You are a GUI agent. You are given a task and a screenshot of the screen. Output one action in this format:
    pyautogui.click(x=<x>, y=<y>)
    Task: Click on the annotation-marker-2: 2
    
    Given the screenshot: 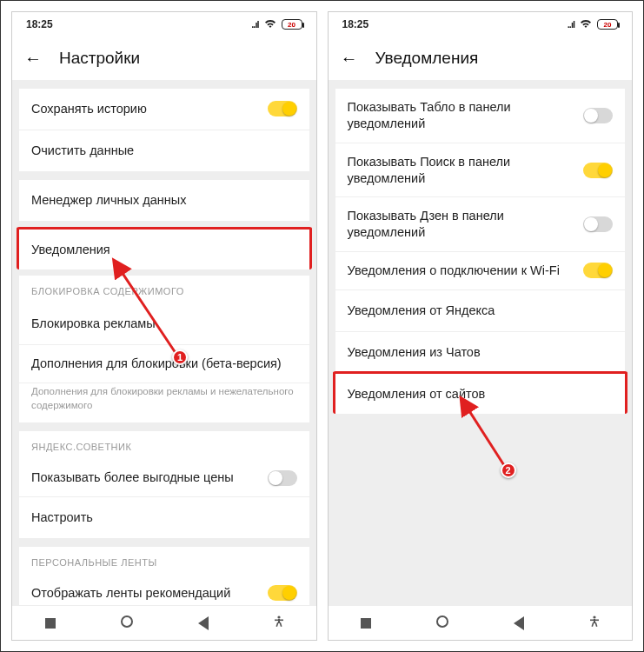 What is the action you would take?
    pyautogui.click(x=508, y=470)
    